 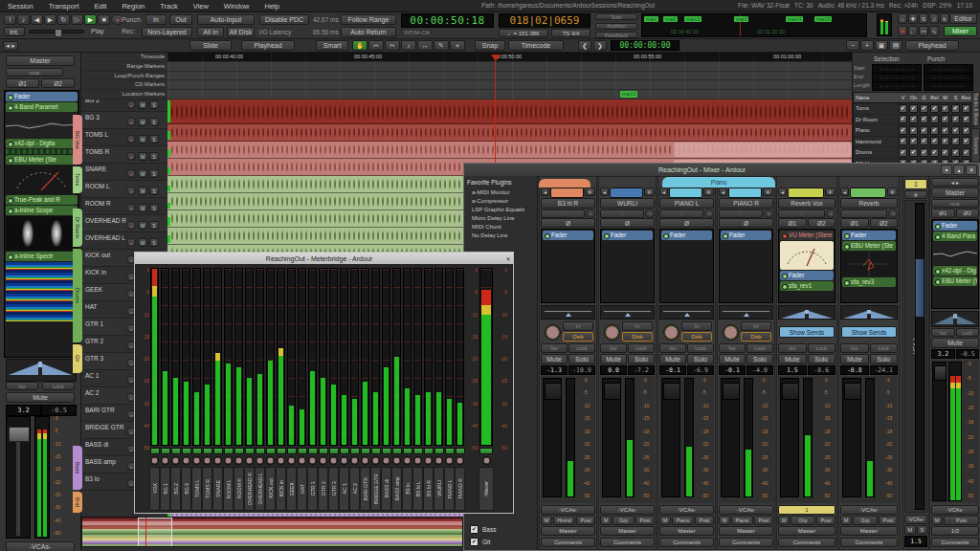 I want to click on mini-marker: mar15, so click(x=823, y=19).